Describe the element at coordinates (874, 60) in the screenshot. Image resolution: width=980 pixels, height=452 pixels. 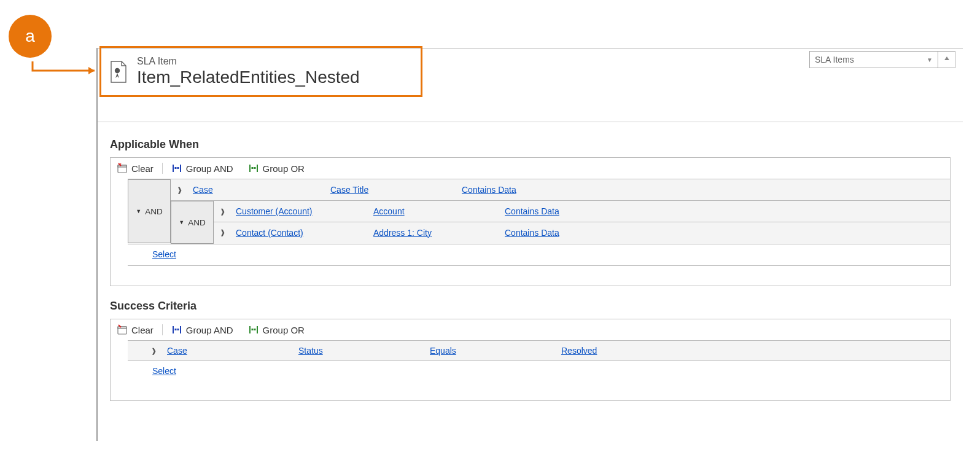
I see `related-select: SLA Items ▼` at that location.